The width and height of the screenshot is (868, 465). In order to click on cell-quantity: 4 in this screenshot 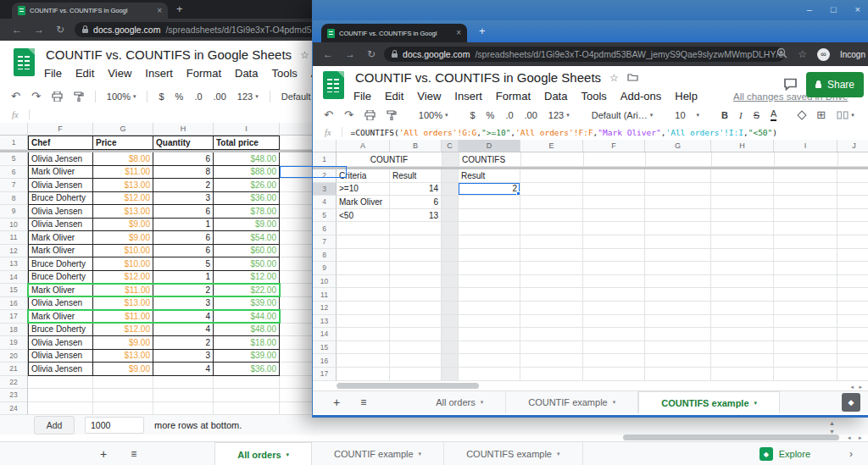, I will do `click(183, 330)`.